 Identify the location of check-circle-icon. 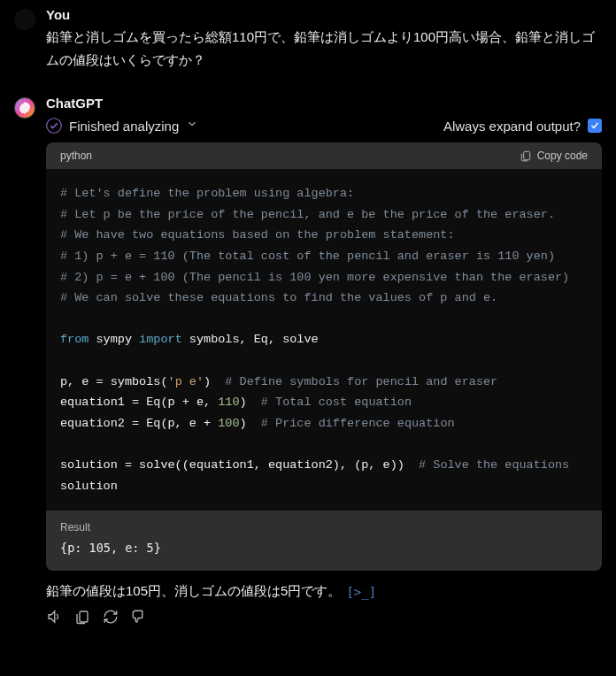
(54, 126).